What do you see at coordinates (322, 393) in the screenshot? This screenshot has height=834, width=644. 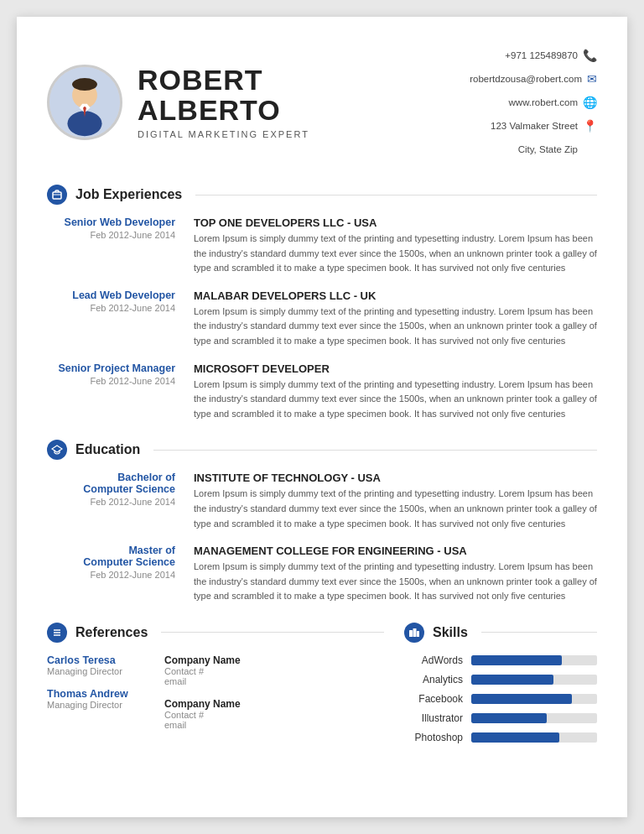 I see `experience-item: Senior Project Manager Feb 2012-June 201…` at bounding box center [322, 393].